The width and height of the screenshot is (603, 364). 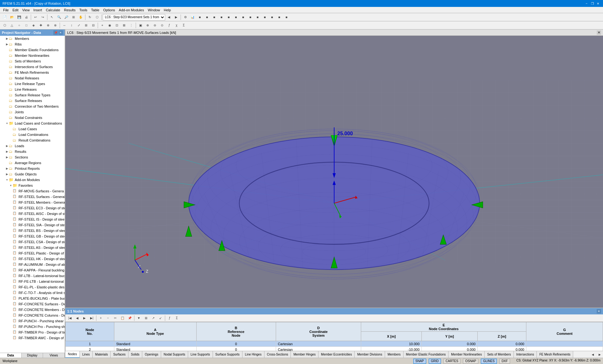 I want to click on osnap-button: OSNAP, so click(x=470, y=361).